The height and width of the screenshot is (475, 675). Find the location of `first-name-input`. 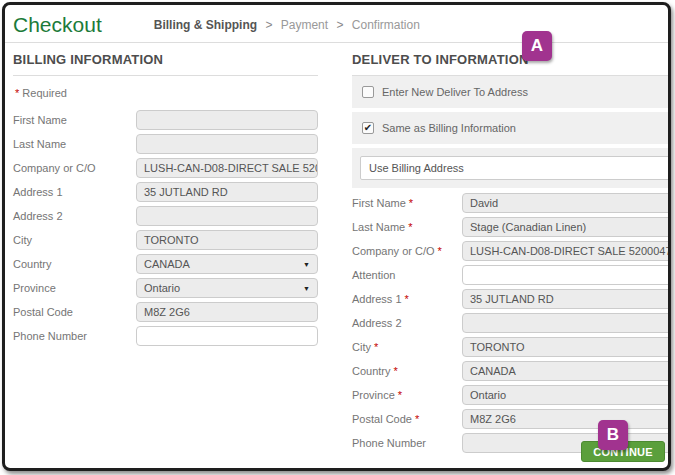

first-name-input is located at coordinates (227, 120).